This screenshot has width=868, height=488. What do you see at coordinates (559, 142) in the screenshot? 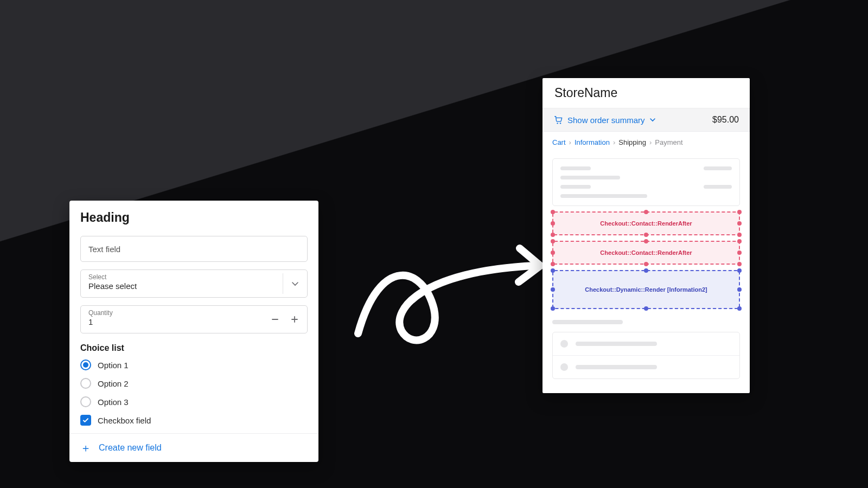
I see `breadcrumb-cart: Cart` at bounding box center [559, 142].